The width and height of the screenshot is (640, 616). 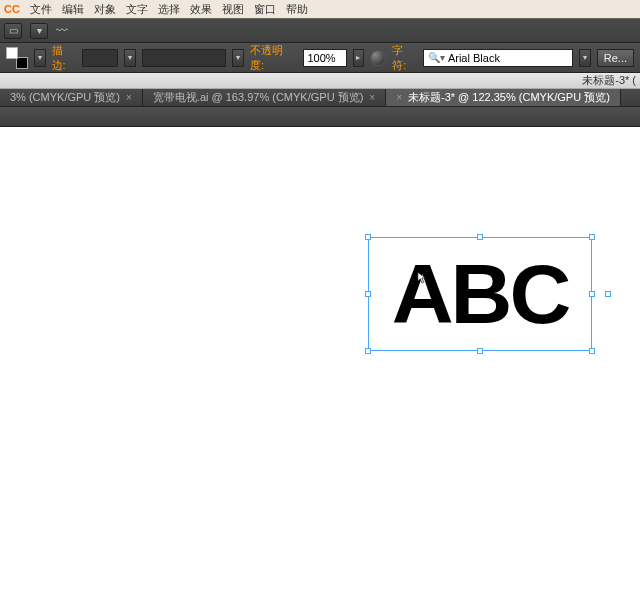 What do you see at coordinates (608, 294) in the screenshot?
I see `handle-text-port` at bounding box center [608, 294].